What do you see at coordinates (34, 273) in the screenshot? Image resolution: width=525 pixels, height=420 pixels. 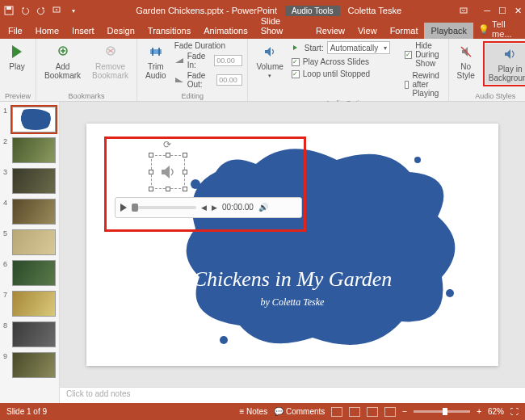 I see `thumbnail-6-preview` at bounding box center [34, 273].